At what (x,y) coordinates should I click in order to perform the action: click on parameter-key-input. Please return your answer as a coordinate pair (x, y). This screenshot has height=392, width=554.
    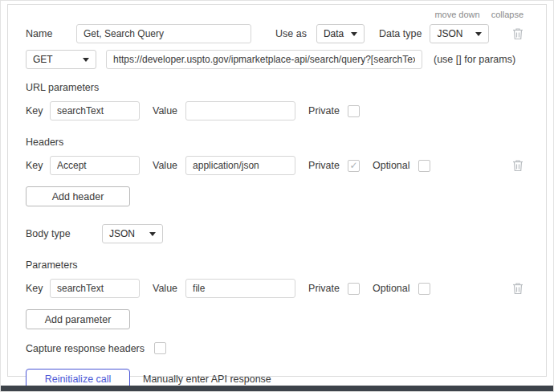
    Looking at the image, I should click on (95, 288).